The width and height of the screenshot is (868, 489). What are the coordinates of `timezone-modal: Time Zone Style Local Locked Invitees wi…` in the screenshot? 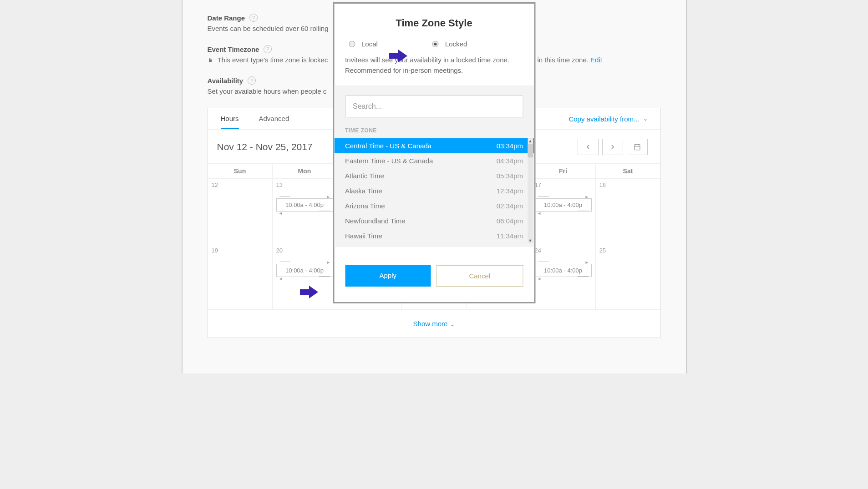 It's located at (434, 153).